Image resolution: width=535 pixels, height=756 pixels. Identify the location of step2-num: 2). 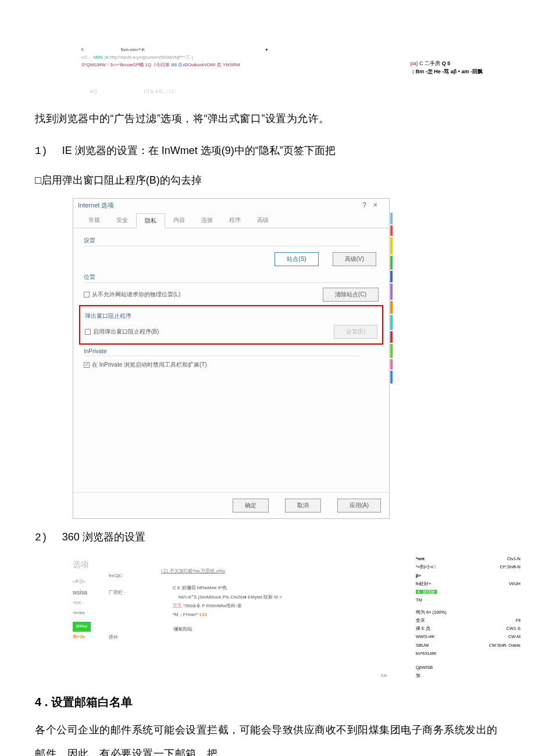
(41, 538).